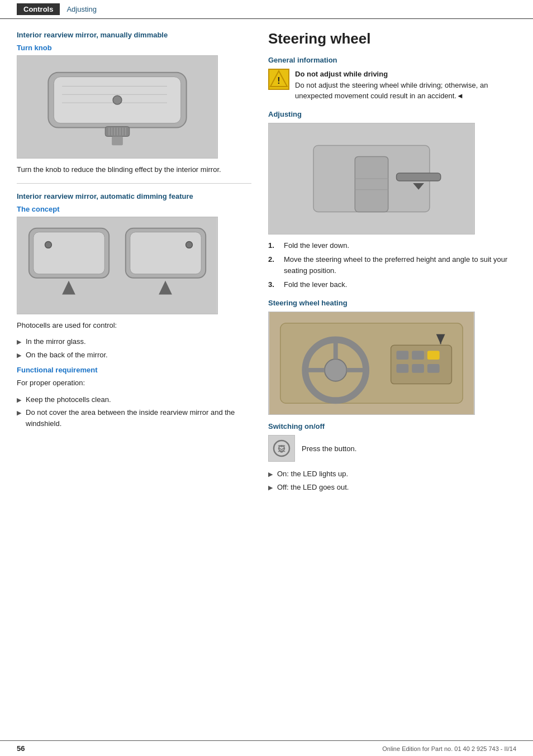 The image size is (533, 756). Describe the element at coordinates (392, 480) in the screenshot. I see `switch-bullets: ▶ On: the LED lights up. ▶ Off: the LED …` at that location.